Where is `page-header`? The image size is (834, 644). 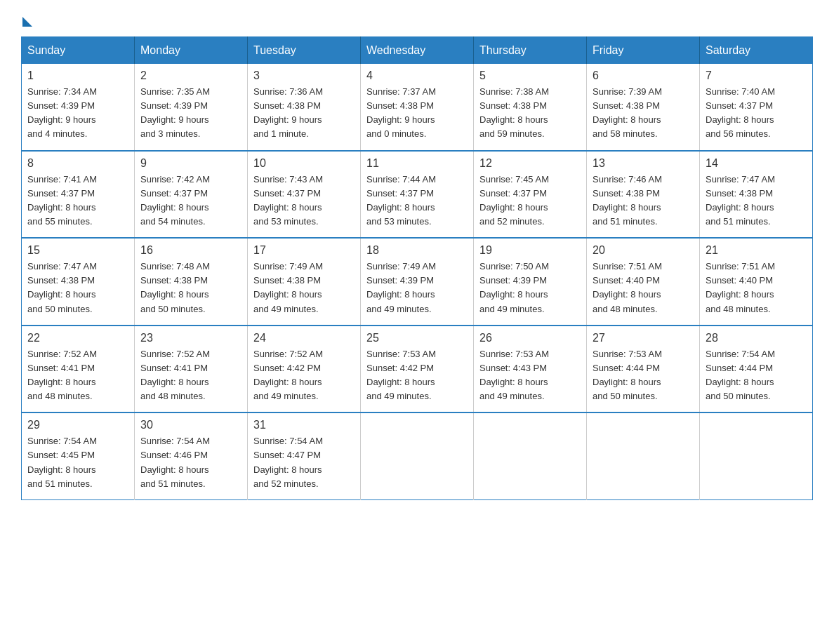 page-header is located at coordinates (417, 19).